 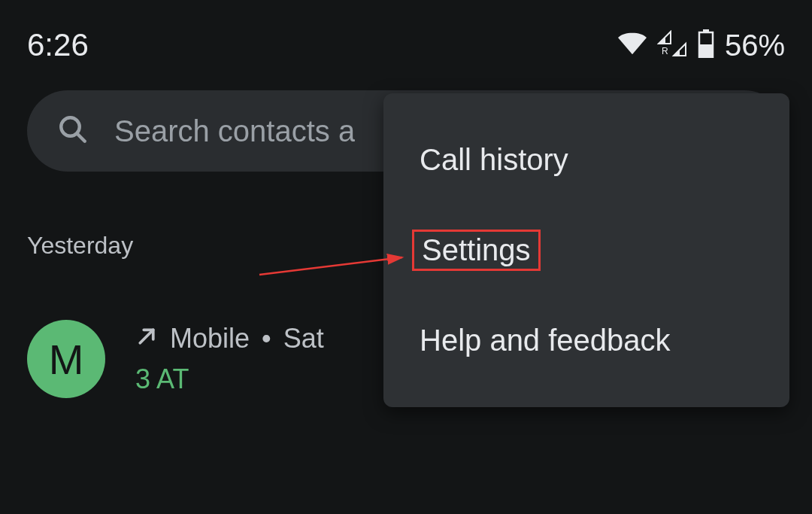 I want to click on menu-item-settings: Settings, so click(x=586, y=250).